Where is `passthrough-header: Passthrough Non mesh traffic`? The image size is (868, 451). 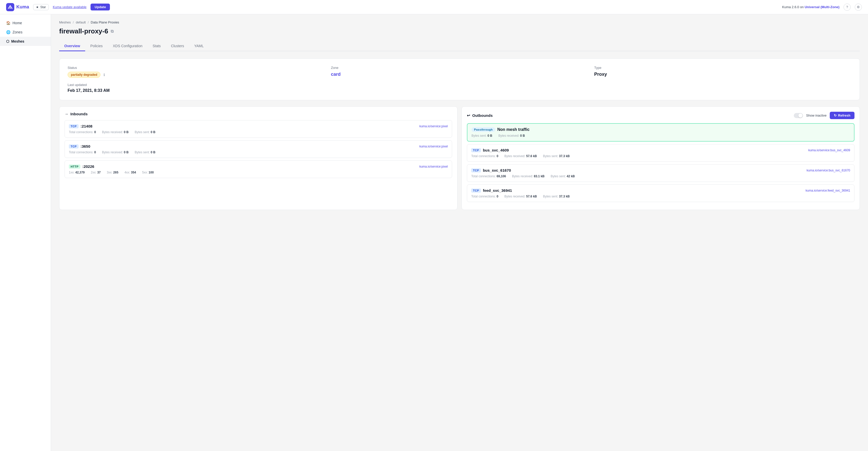
passthrough-header: Passthrough Non mesh traffic is located at coordinates (660, 129).